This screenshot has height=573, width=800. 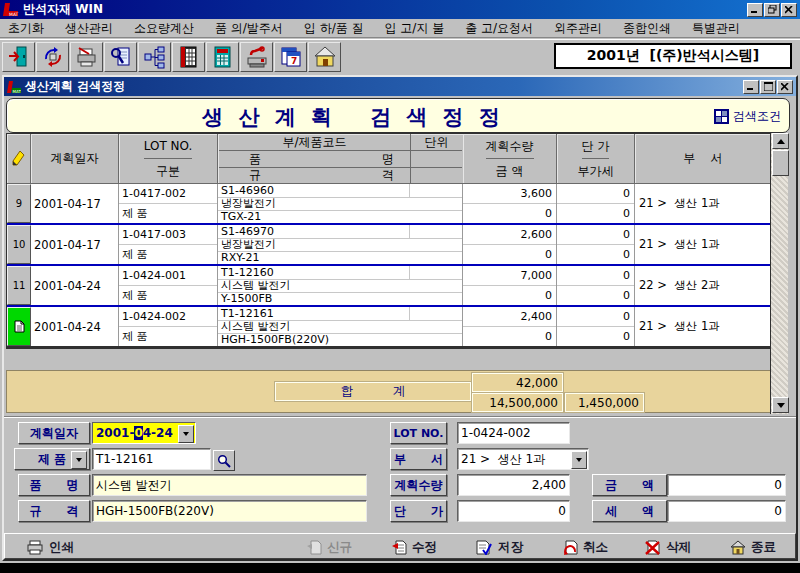 What do you see at coordinates (400, 56) in the screenshot?
I see `toolbar: 7 2001년 [(주)반석시스템]` at bounding box center [400, 56].